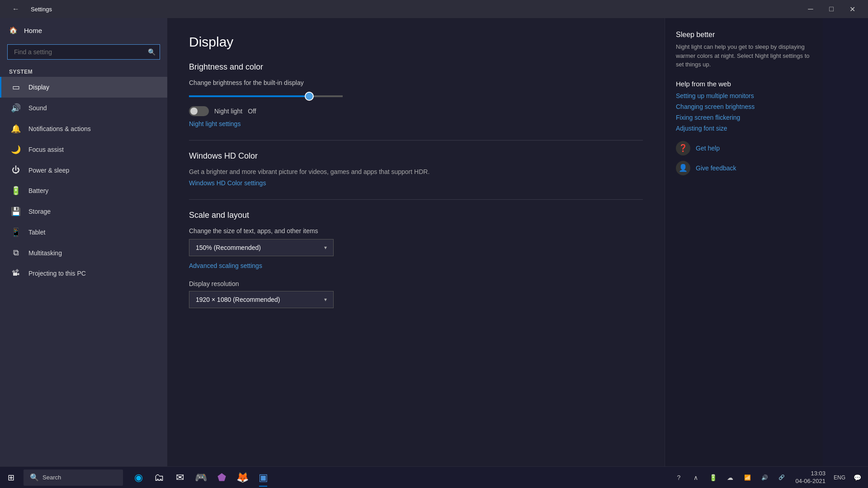 The height and width of the screenshot is (488, 868). What do you see at coordinates (416, 83) in the screenshot?
I see `brightness-label: Change brightness for the built-in displ…` at bounding box center [416, 83].